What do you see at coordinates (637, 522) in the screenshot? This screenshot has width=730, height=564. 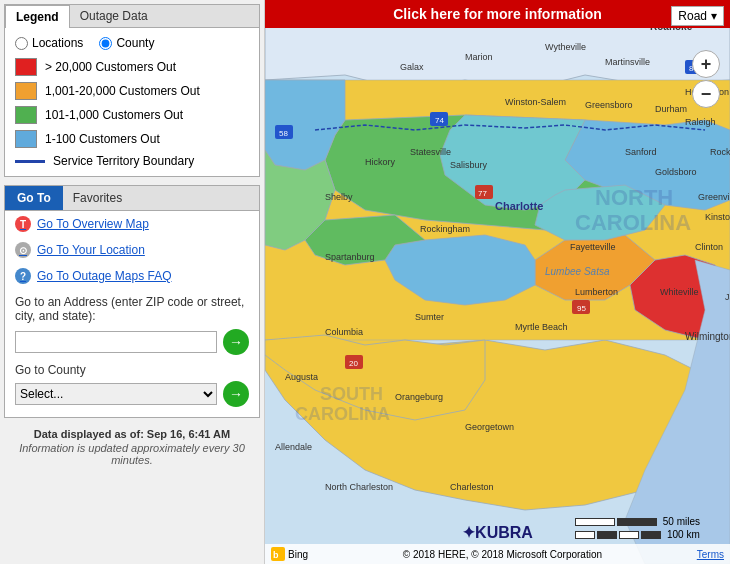 I see `scale-seg-dark` at bounding box center [637, 522].